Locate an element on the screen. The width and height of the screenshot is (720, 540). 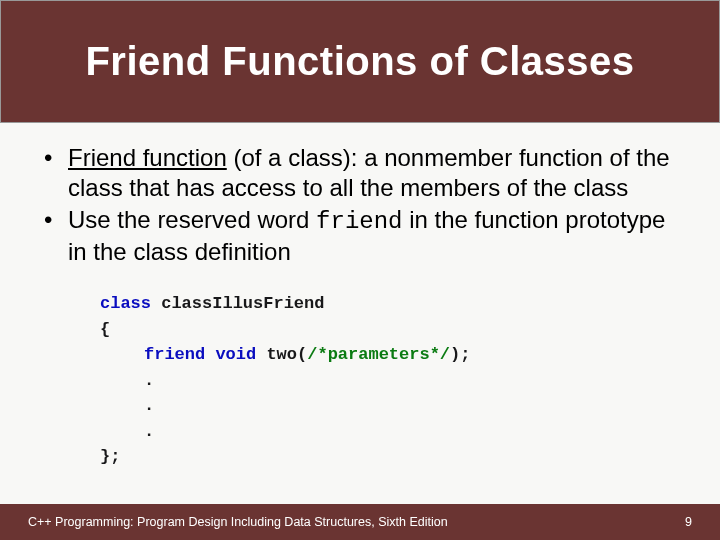
inline-code: friend is located at coordinates (359, 222).